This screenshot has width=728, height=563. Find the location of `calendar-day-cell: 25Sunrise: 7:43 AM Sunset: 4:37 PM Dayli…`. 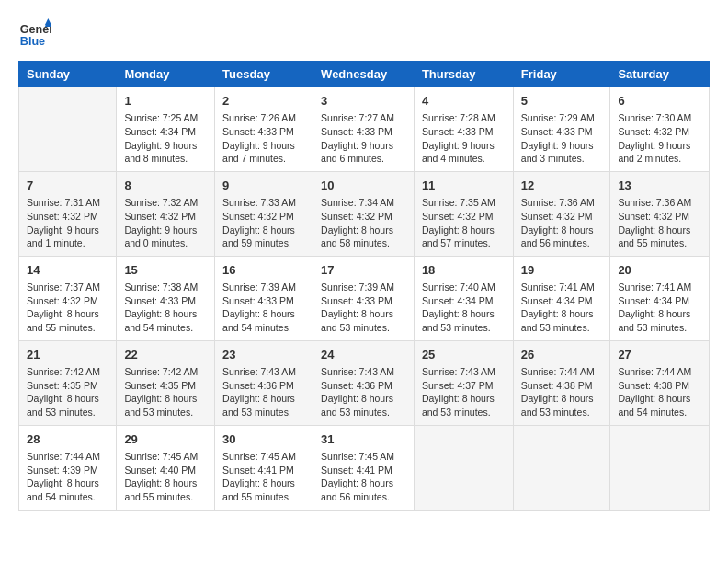

calendar-day-cell: 25Sunrise: 7:43 AM Sunset: 4:37 PM Dayli… is located at coordinates (463, 383).